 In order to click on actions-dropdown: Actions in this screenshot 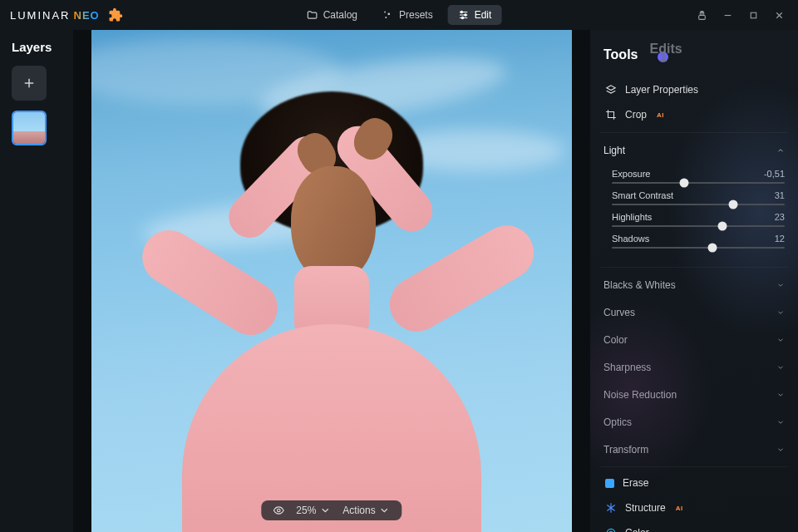, I will do `click(366, 510)`.